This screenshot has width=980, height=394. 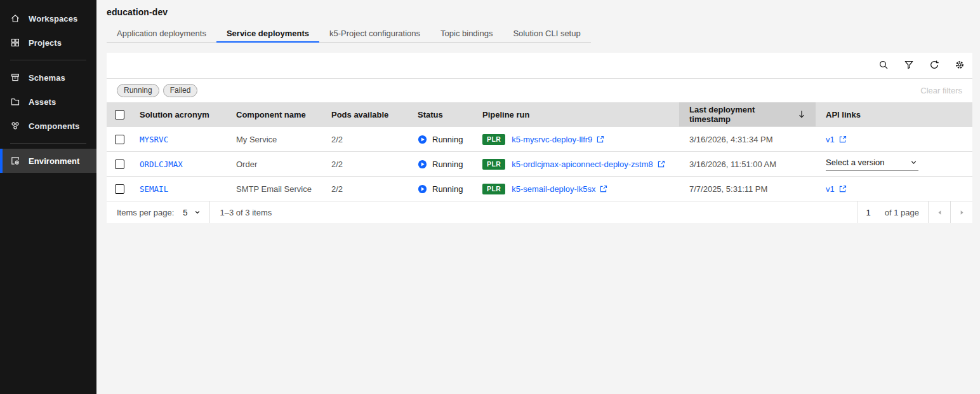 I want to click on tab-bar: Application deployments Service deployme…, so click(x=538, y=34).